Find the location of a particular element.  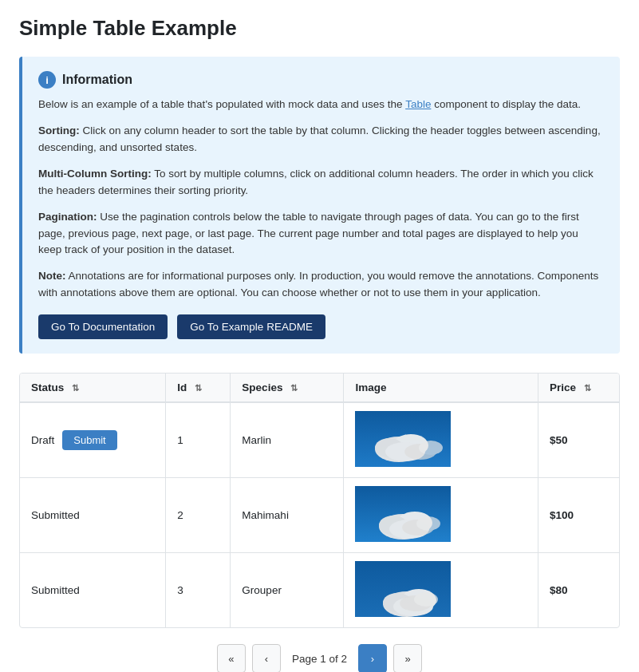

col-header-status: Status ⇅ is located at coordinates (93, 388).